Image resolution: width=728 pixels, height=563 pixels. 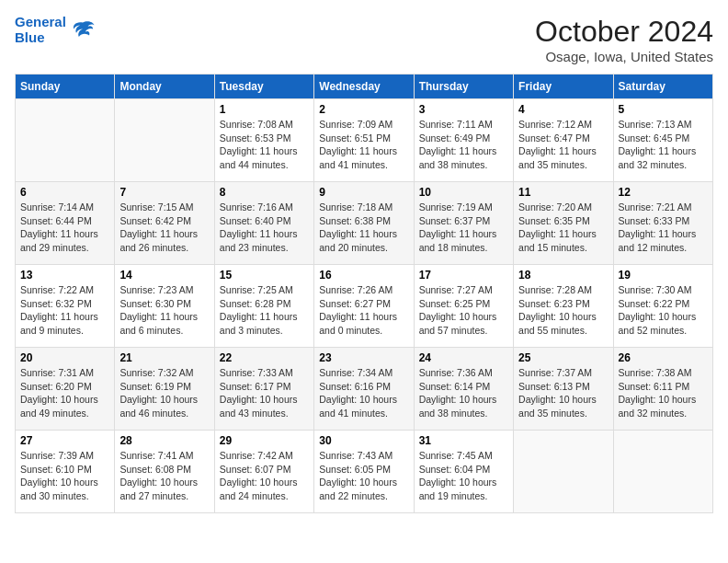 I want to click on day-info: Sunrise: 7:12 AMSunset: 6:47 PMDaylight:…, so click(x=563, y=145).